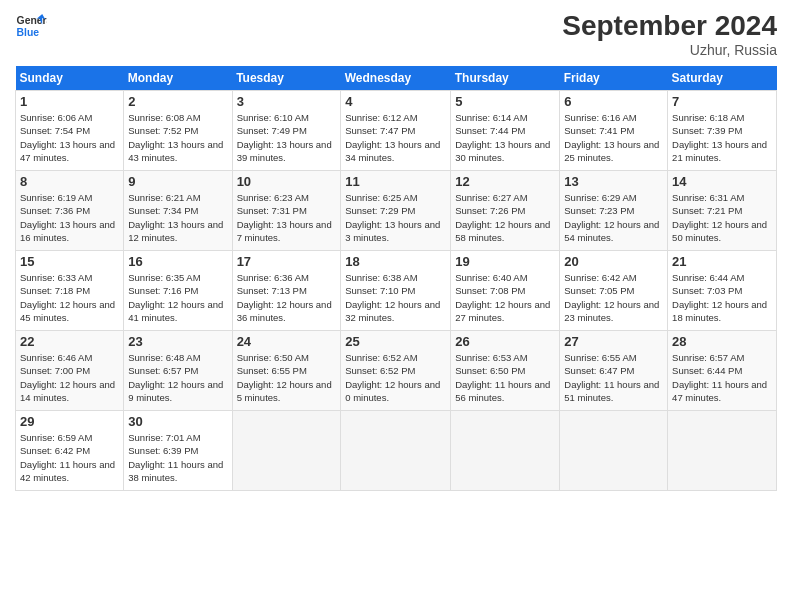  I want to click on calendar-day: 23 Sunrise: 6:48 AM Sunset: 6:57 PM Dayl…, so click(178, 371).